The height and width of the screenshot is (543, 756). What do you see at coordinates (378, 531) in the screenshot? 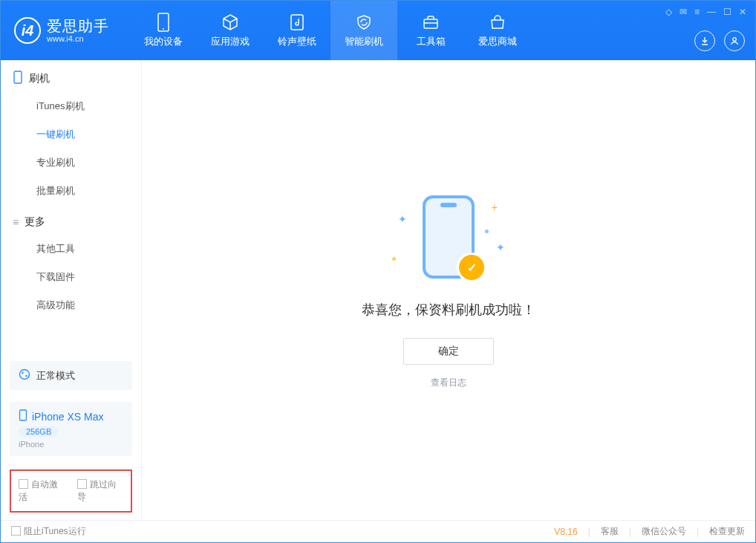
I see `footer: 阻止iTunes运行 V8.16 | 客服 | 微信公众号 | 检查更新` at bounding box center [378, 531].